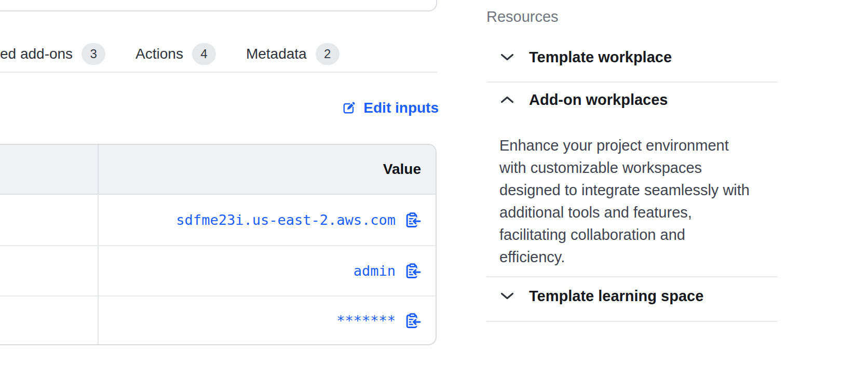  What do you see at coordinates (293, 54) in the screenshot?
I see `tab-metadata: Metadata 2` at bounding box center [293, 54].